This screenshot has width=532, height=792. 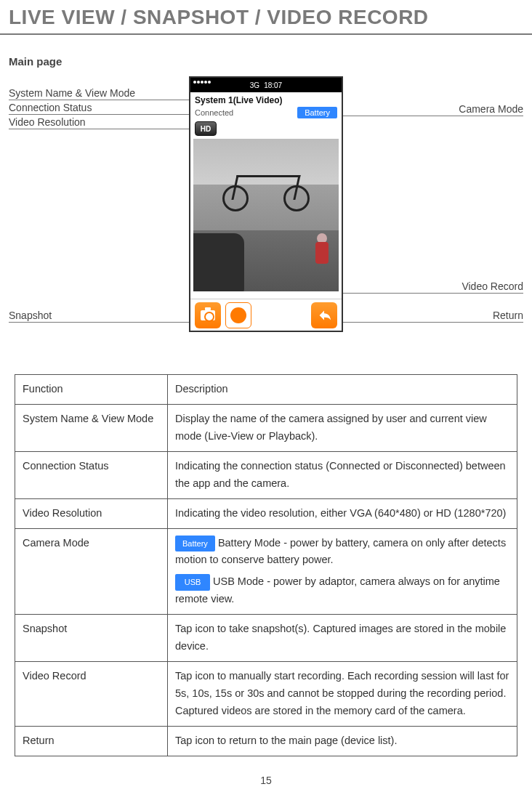 What do you see at coordinates (219, 262) in the screenshot?
I see `car-illustration` at bounding box center [219, 262].